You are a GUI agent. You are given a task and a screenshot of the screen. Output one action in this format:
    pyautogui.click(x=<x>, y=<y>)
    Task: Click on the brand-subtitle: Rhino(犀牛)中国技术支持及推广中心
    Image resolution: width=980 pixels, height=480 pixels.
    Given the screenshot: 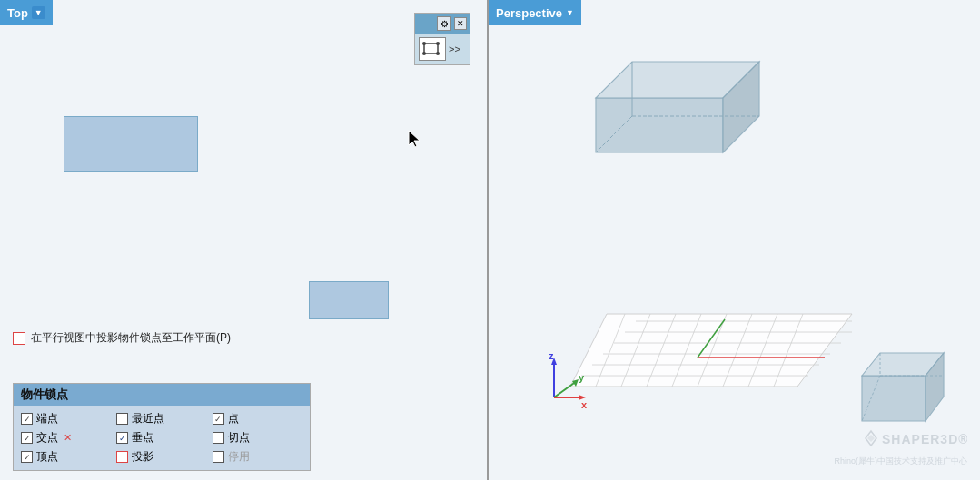 What is the action you would take?
    pyautogui.click(x=901, y=461)
    